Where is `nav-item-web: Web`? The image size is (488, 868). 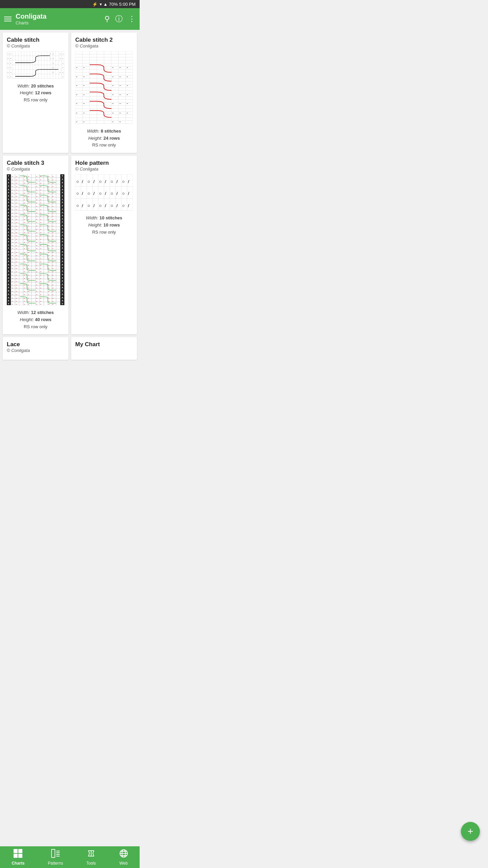 nav-item-web: Web is located at coordinates (124, 857).